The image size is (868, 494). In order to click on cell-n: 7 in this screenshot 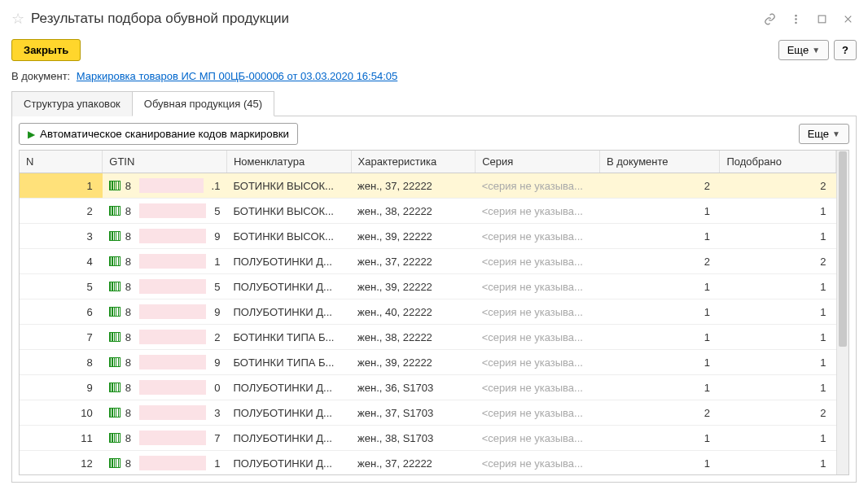, I will do `click(61, 337)`.